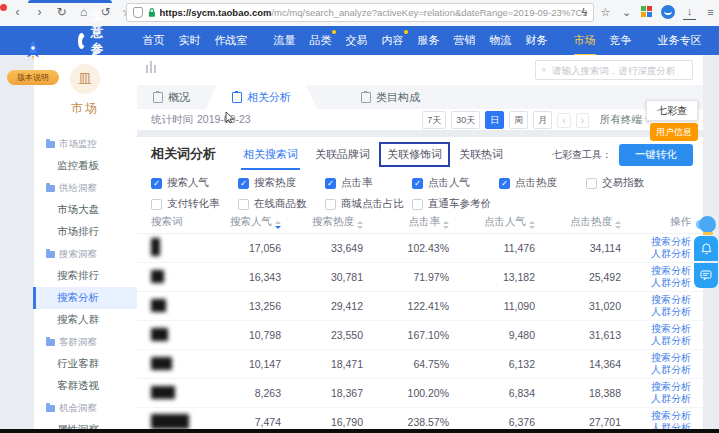  What do you see at coordinates (706, 225) in the screenshot?
I see `mascot-icon` at bounding box center [706, 225].